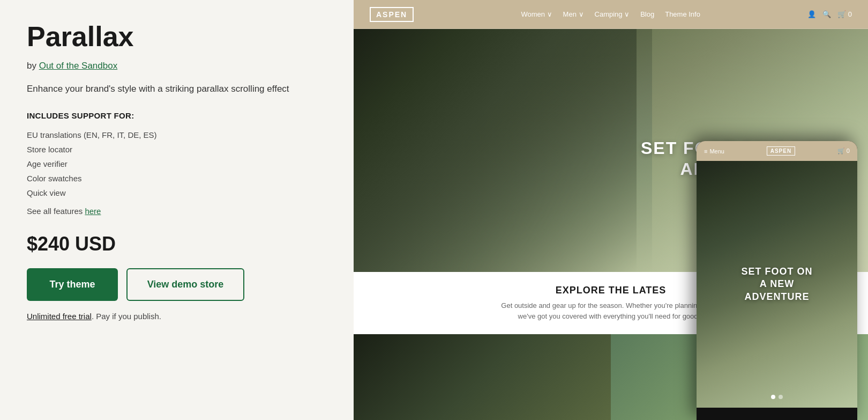  Describe the element at coordinates (78, 65) in the screenshot. I see `author-link: Out of the Sandbox` at that location.